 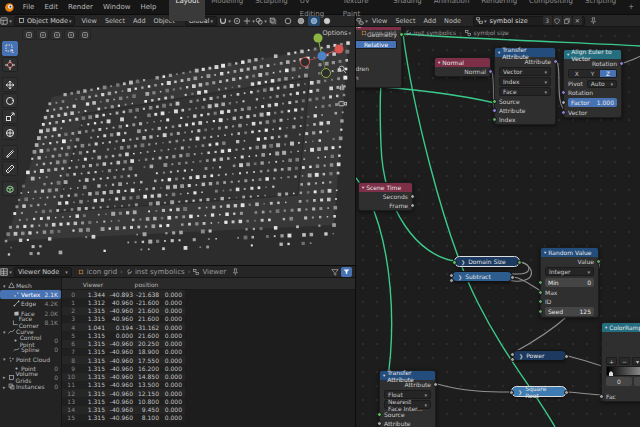 I want to click on table-row: 141.315-40.9609.4500.000, so click(x=124, y=410).